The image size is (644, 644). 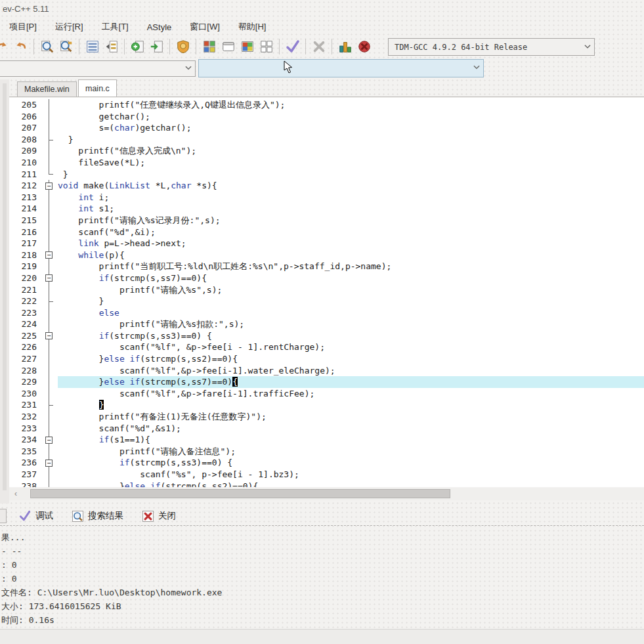 What do you see at coordinates (47, 89) in the screenshot?
I see `editor-tab-makefile-win: Makefile.win` at bounding box center [47, 89].